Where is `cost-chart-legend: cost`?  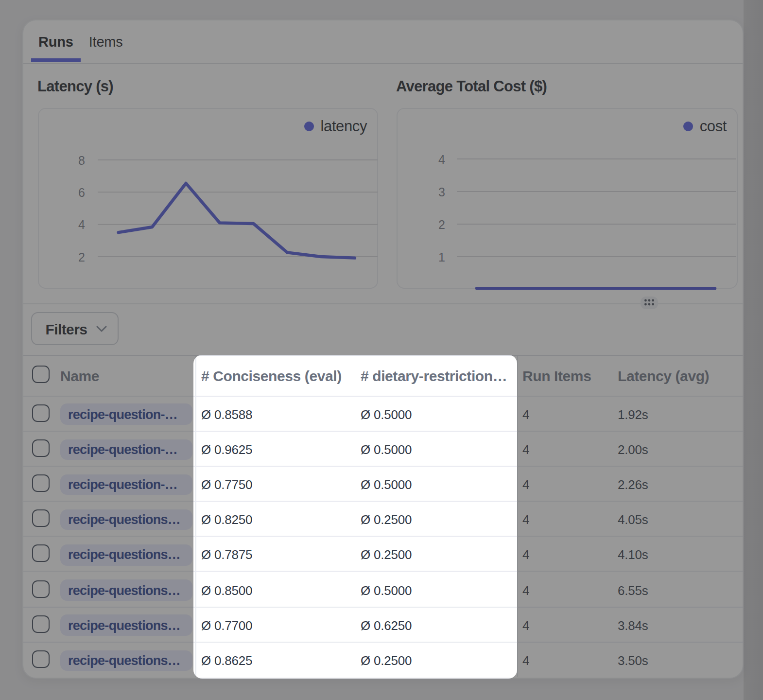 cost-chart-legend: cost is located at coordinates (705, 126).